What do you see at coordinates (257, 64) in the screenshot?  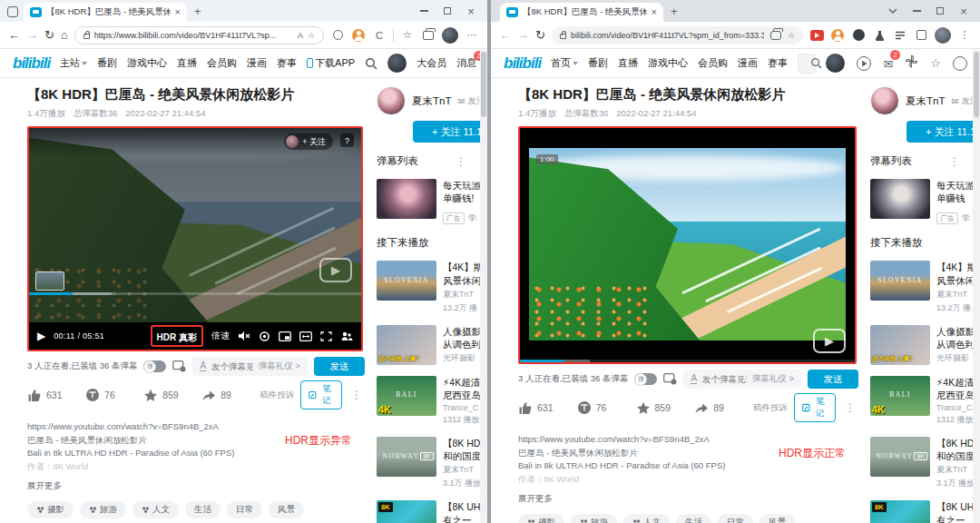 I see `nav-manga: 漫画` at bounding box center [257, 64].